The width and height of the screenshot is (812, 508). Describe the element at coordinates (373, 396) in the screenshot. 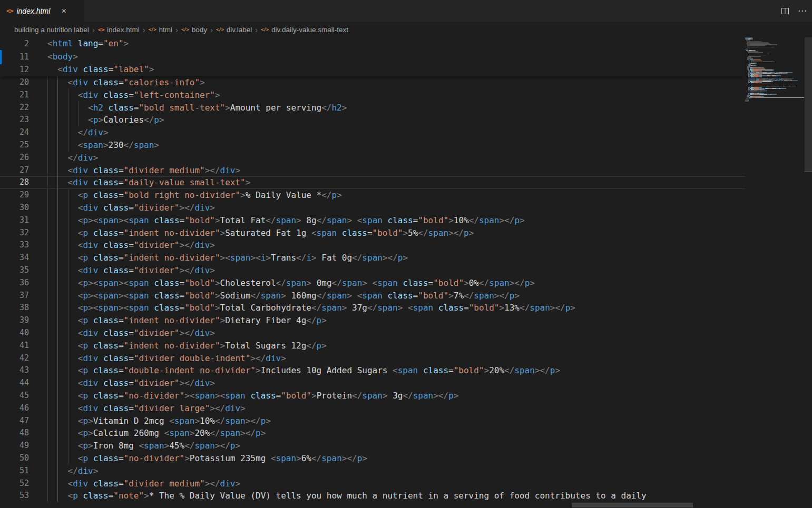

I see `code-line: 45 <p class="no-divider"><span><span cla…` at that location.